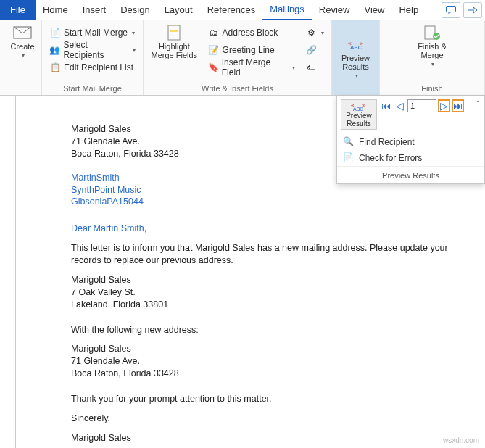 This screenshot has height=448, width=485. I want to click on record-navigation: ⏮ ◁ ▷ ⏭, so click(431, 106).